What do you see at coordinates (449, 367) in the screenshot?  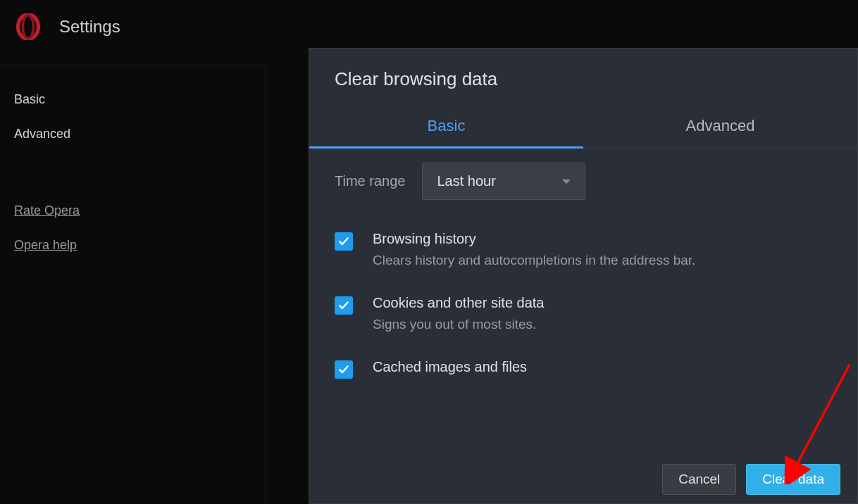 I see `option-text: Cached images and files` at bounding box center [449, 367].